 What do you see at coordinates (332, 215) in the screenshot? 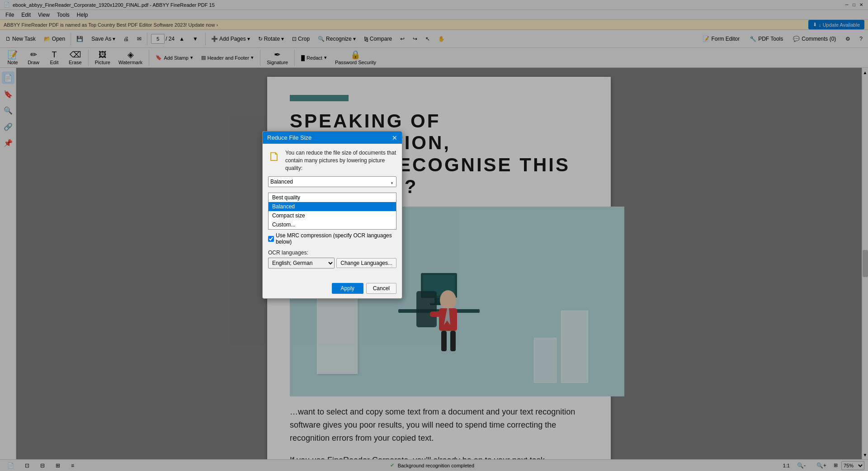
I see `reduce-file-size-dialog: Reduce File Size ✕ 🗋 You can reduce the …` at bounding box center [332, 215].